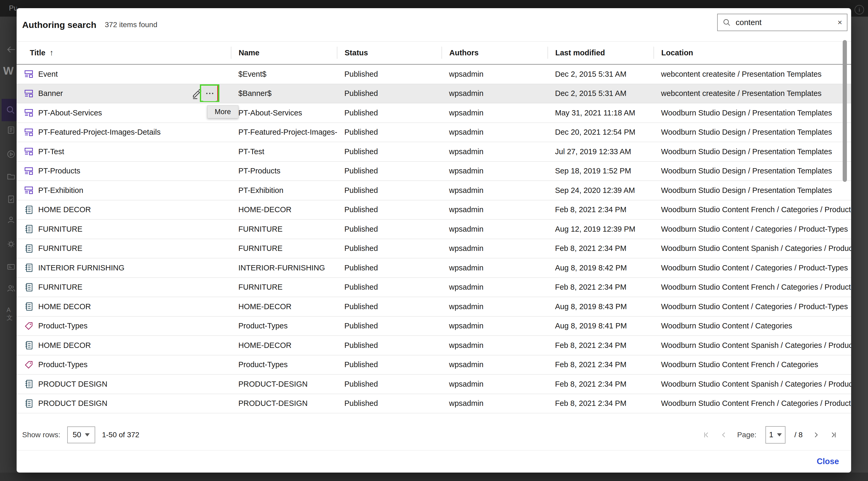 The height and width of the screenshot is (481, 868). Describe the element at coordinates (59, 171) in the screenshot. I see `row-title: PT-Products` at that location.